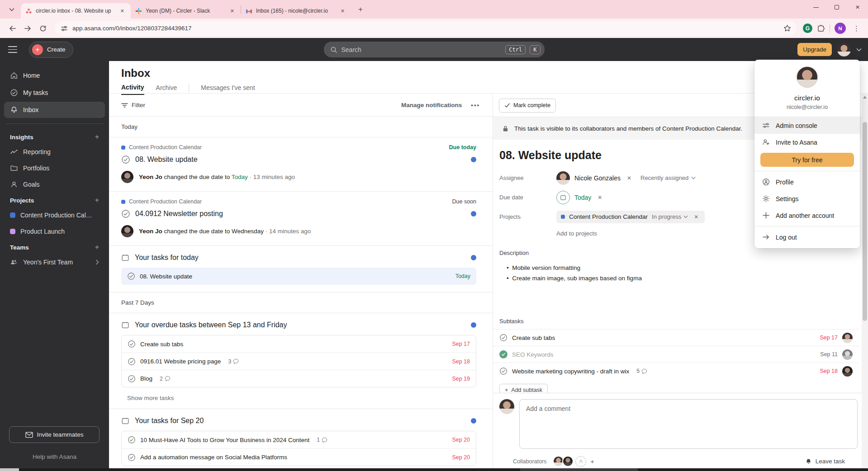 This screenshot has width=868, height=471. Describe the element at coordinates (54, 110) in the screenshot. I see `sidebar-item-inbox: Inbox` at that location.